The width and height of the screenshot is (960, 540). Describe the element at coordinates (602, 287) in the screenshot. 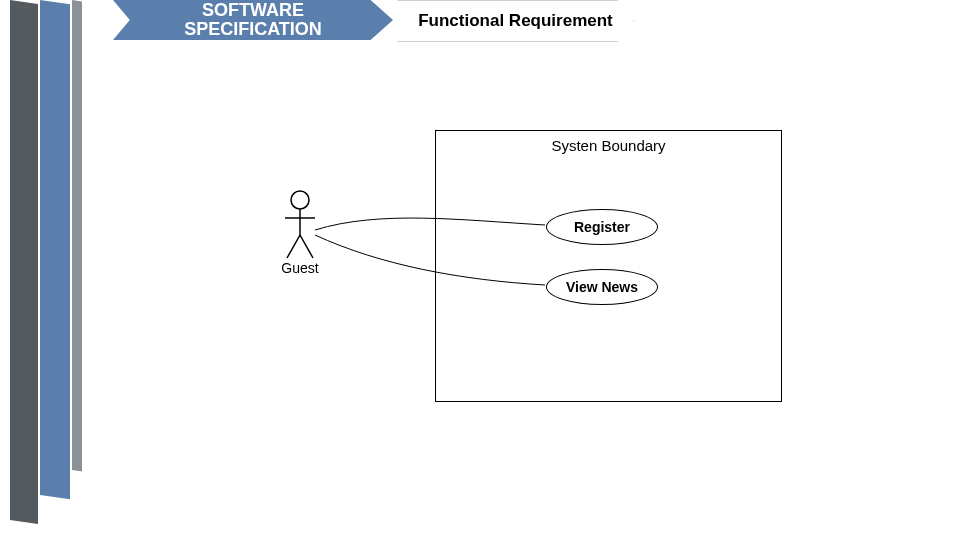

I see `usecase-view-news-label: View News` at that location.